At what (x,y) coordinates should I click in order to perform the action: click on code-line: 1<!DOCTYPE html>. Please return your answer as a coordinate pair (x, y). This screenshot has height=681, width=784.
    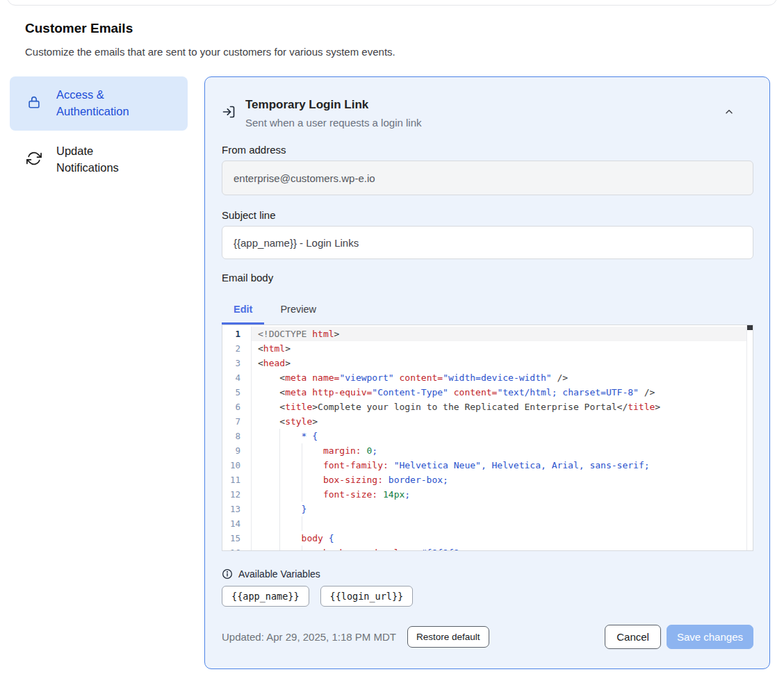
    Looking at the image, I should click on (488, 334).